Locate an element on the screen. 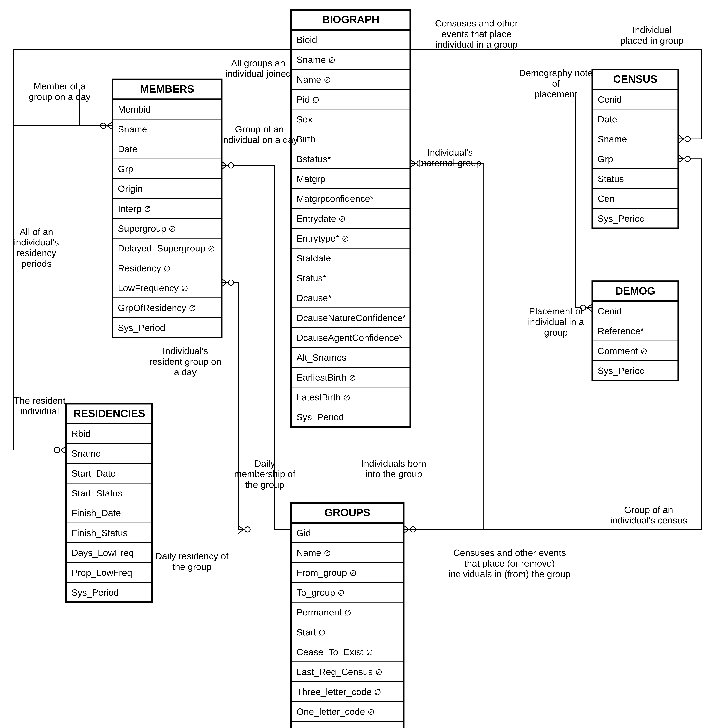  relation-label: Group of anindividual on a day is located at coordinates (259, 134).